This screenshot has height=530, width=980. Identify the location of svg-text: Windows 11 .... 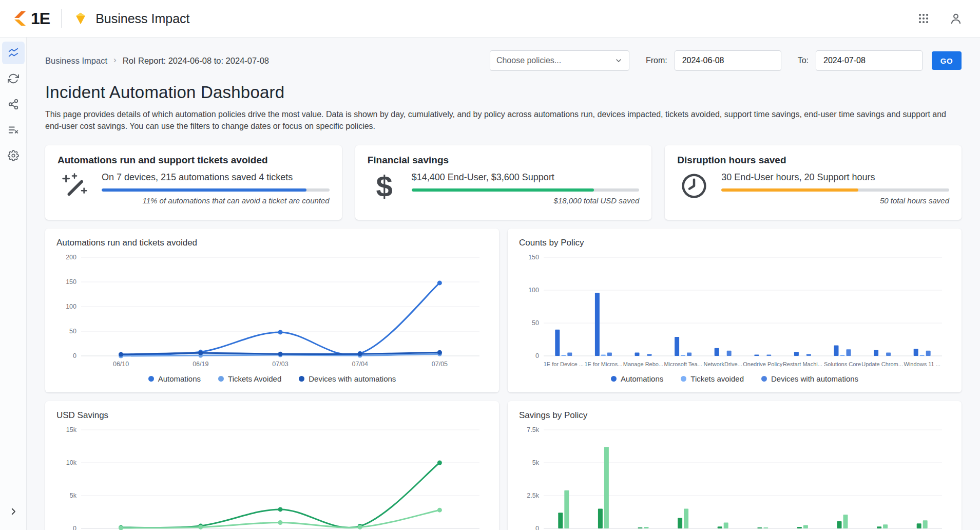
(922, 364).